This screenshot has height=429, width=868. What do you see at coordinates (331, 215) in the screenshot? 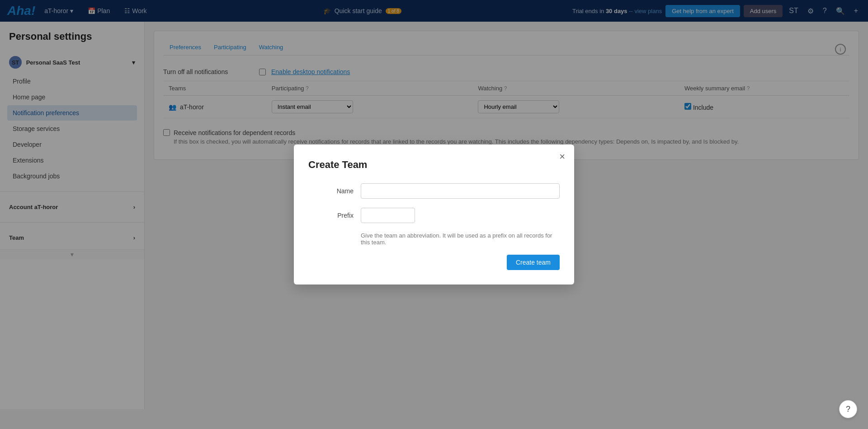
I see `prefix-label: Prefix` at bounding box center [331, 215].